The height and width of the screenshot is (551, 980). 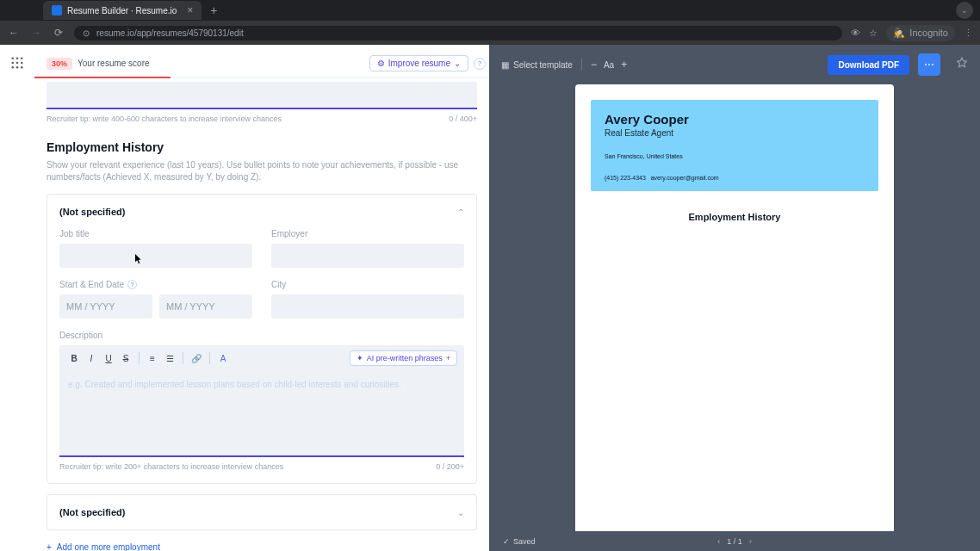 I want to click on browser-dropdown-icon: ⌄, so click(x=964, y=10).